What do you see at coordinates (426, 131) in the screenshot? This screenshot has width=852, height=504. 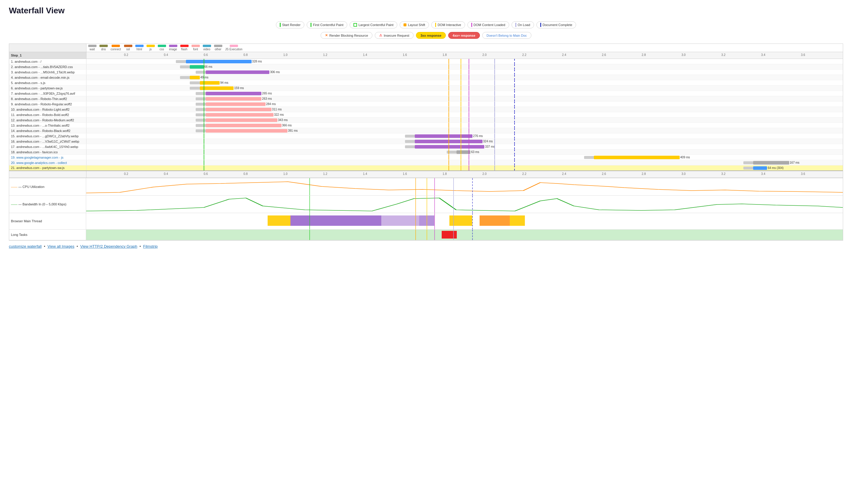 I see `table-row: 14. andrewbus.com - Roboto-Black.woff239…` at bounding box center [426, 131].